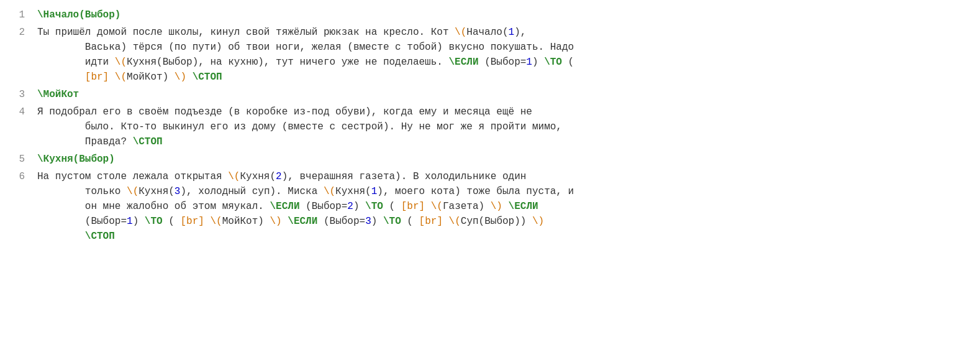  What do you see at coordinates (19, 177) in the screenshot?
I see `line-number: 6` at bounding box center [19, 177].